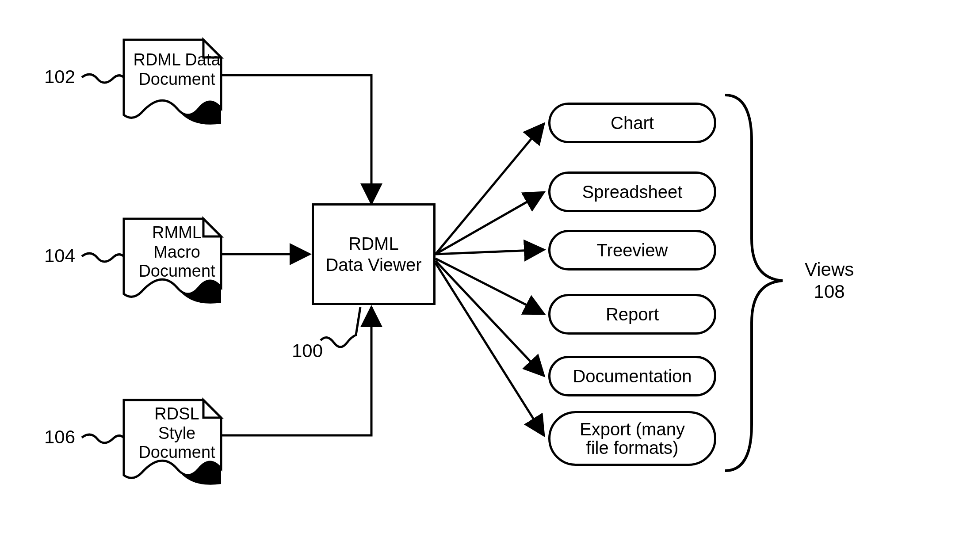 The image size is (963, 560). I want to click on view-chart-label: Chart, so click(632, 123).